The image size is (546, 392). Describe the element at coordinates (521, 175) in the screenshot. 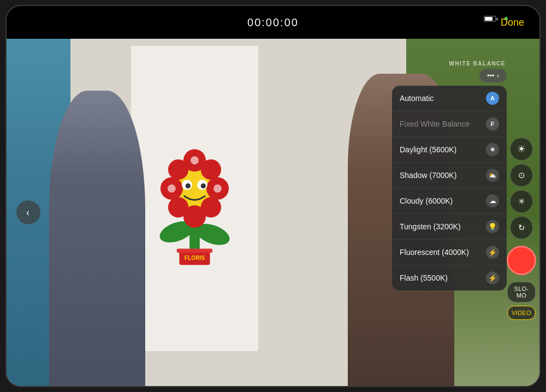

I see `focus-button: ⊙` at that location.